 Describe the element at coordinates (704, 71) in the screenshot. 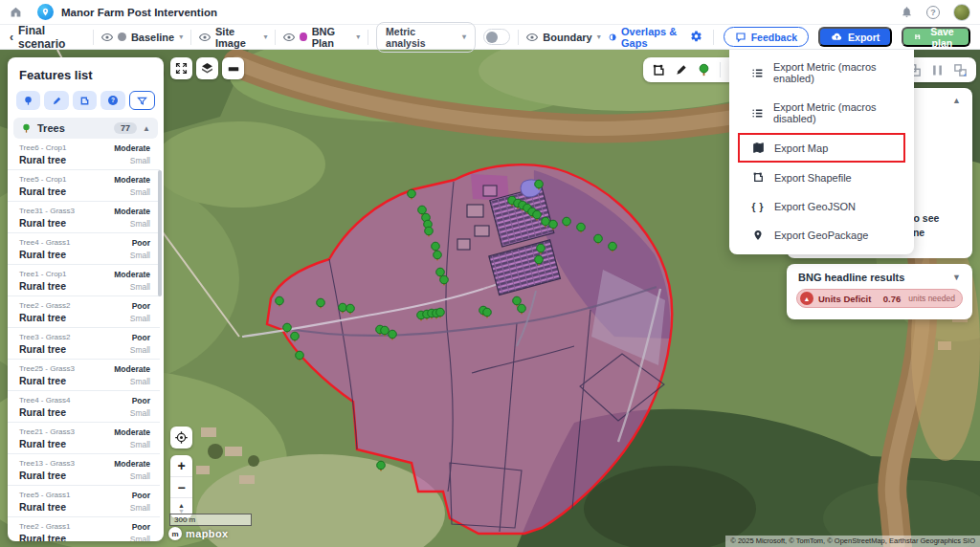

I see `plant-tree-tool` at that location.